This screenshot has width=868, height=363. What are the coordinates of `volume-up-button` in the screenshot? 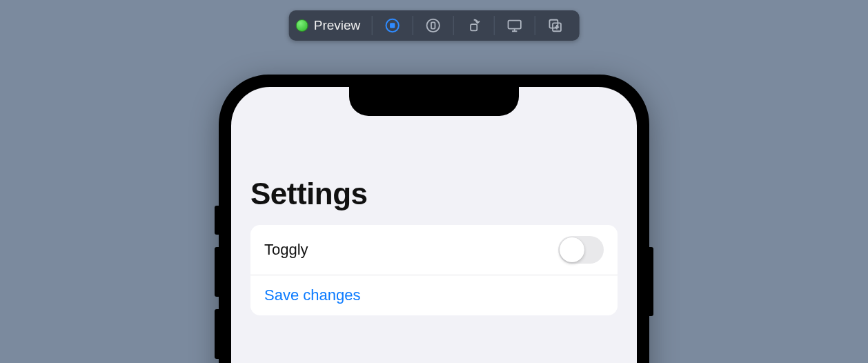 It's located at (217, 272).